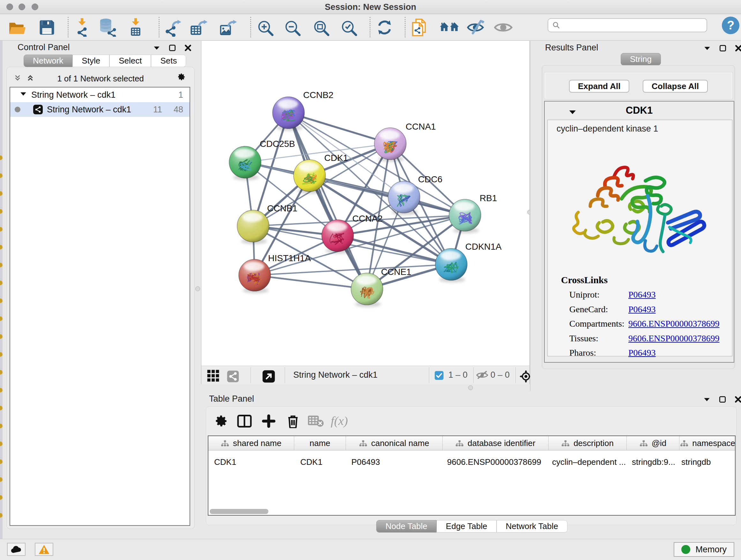  What do you see at coordinates (157, 48) in the screenshot?
I see `control-panel-menu-icon` at bounding box center [157, 48].